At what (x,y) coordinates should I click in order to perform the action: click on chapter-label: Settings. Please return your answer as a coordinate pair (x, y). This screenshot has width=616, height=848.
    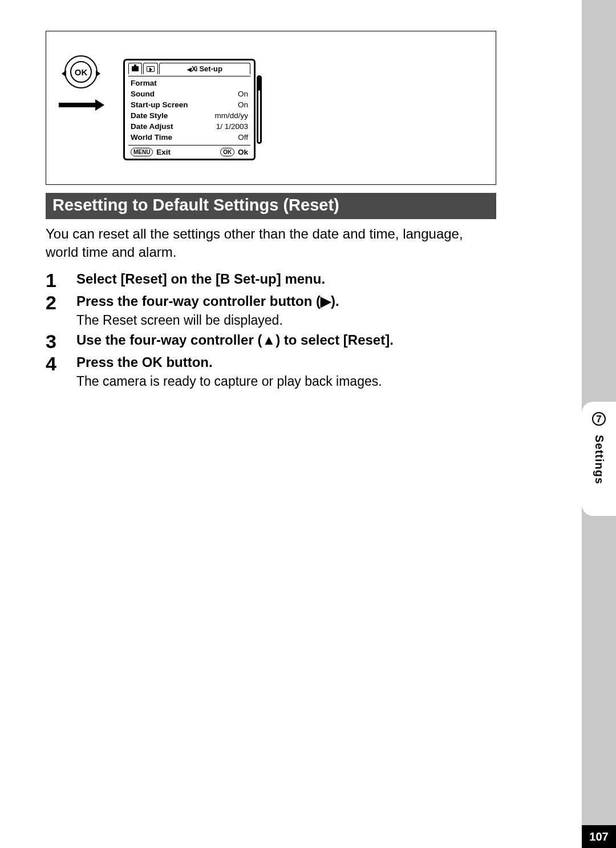
    Looking at the image, I should click on (599, 460).